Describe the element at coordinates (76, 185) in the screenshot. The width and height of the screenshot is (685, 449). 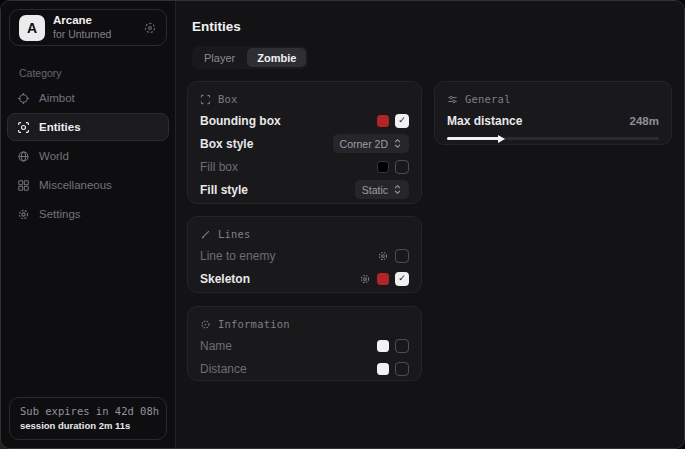
I see `sidebar-item-label: Miscellaneous` at that location.